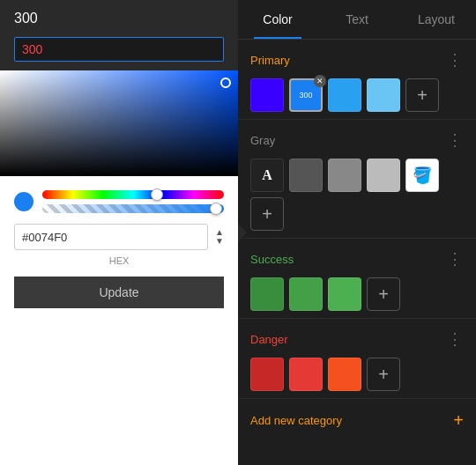 The height and width of the screenshot is (465, 476). What do you see at coordinates (119, 54) in the screenshot?
I see `color-value-wrap` at bounding box center [119, 54].